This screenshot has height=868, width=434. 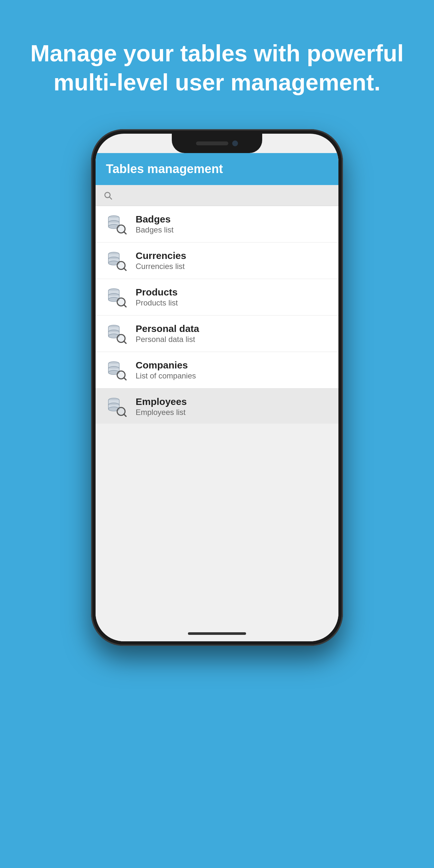 What do you see at coordinates (217, 297) in the screenshot?
I see `list-item-products: Products Products list` at bounding box center [217, 297].